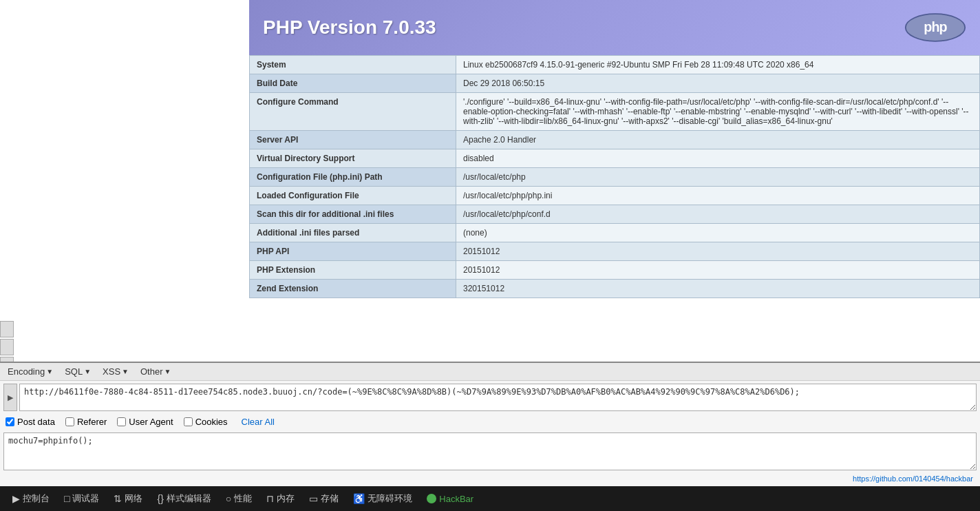  I want to click on table-row: Configuration File (php.ini) Path/usr/lo…, so click(615, 178).